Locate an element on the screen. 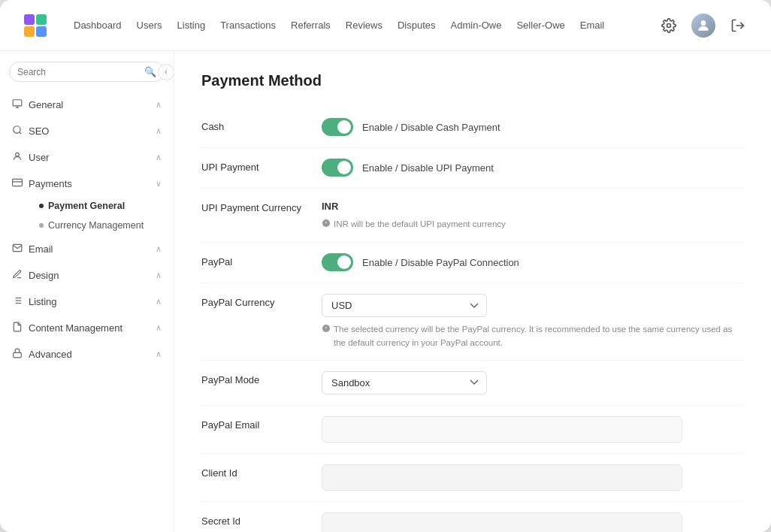 This screenshot has height=532, width=771. chevron-general: ∧ is located at coordinates (159, 105).